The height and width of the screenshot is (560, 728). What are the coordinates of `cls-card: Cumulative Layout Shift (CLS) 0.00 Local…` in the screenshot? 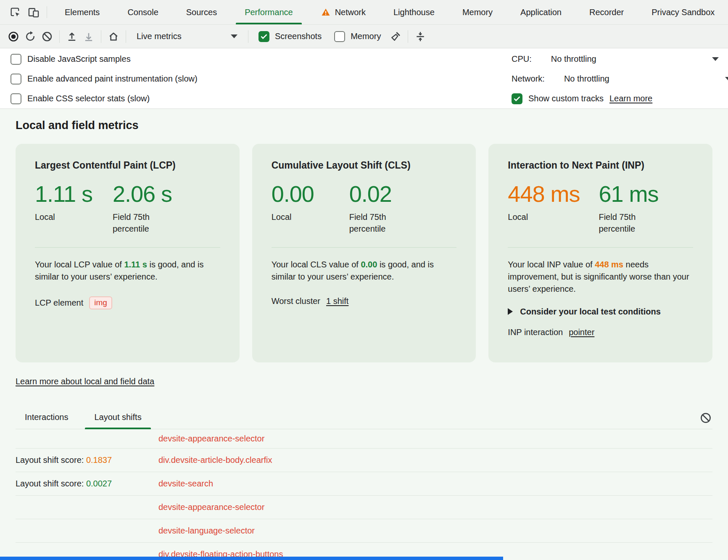 It's located at (364, 253).